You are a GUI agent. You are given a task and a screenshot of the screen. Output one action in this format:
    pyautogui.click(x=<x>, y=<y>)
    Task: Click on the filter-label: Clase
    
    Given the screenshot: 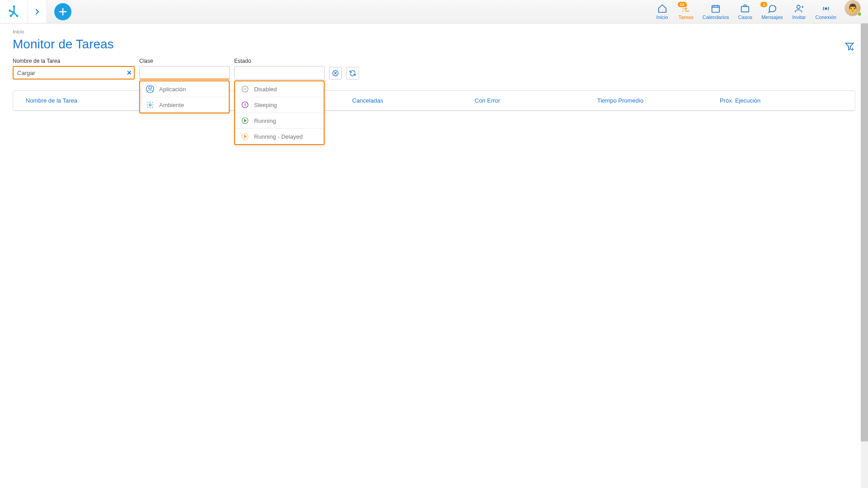 What is the action you would take?
    pyautogui.click(x=184, y=61)
    